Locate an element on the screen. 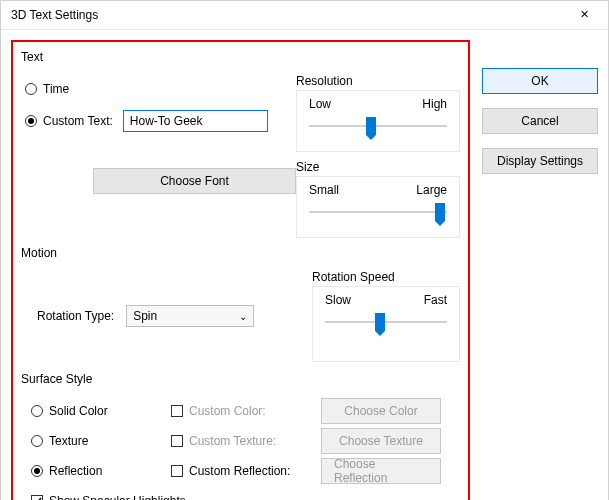  time-radio is located at coordinates (31, 89).